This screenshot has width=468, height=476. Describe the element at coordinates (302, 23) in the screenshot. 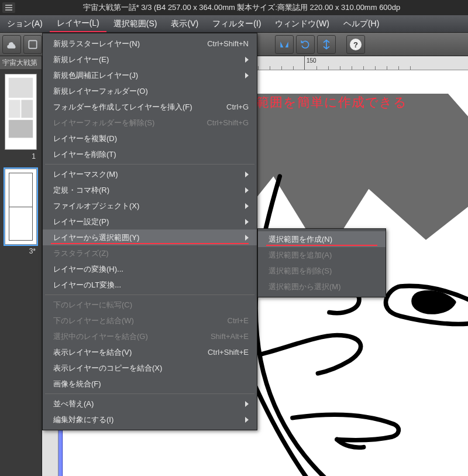

I see `menu-ウィンドウ(W): ウィンドウ(W)` at that location.